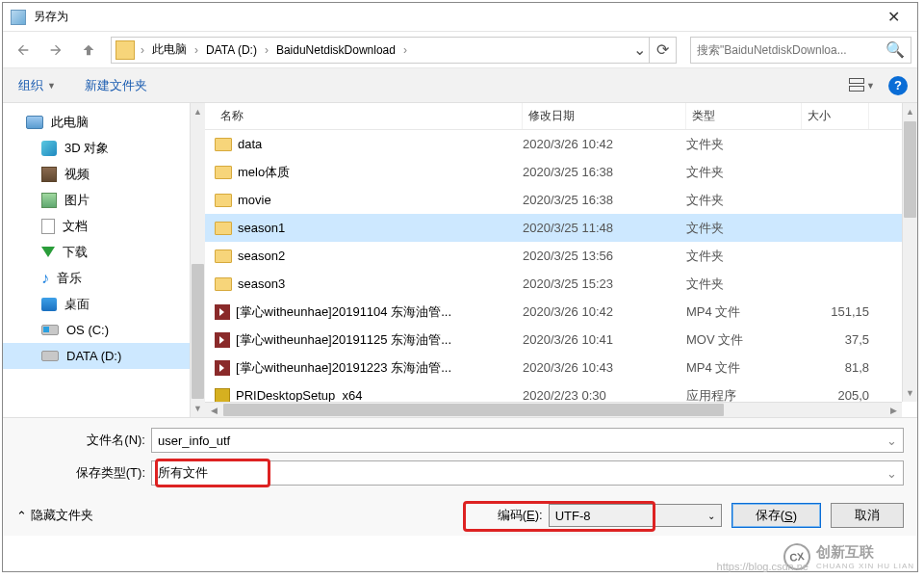 This screenshot has width=924, height=578. Describe the element at coordinates (801, 50) in the screenshot. I see `search-input: 🔍` at that location.